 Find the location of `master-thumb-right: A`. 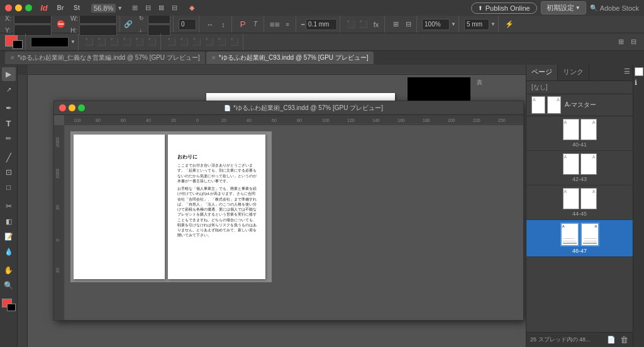

master-thumb-right: A is located at coordinates (554, 105).